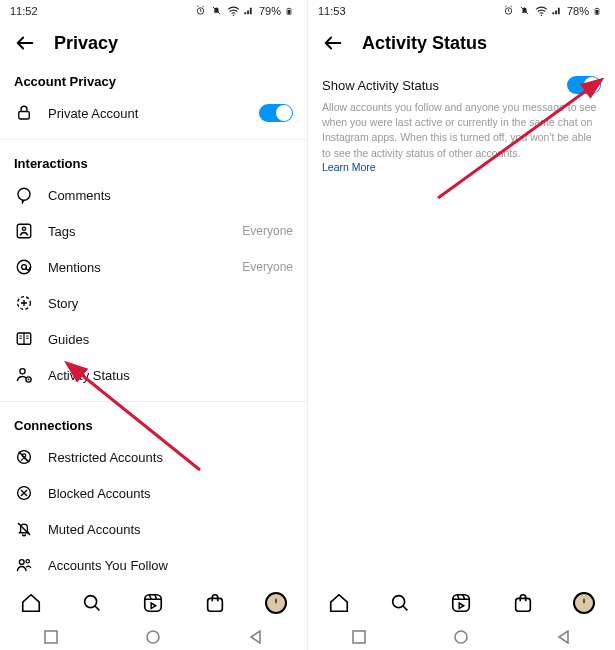  What do you see at coordinates (154, 113) in the screenshot?
I see `private-account-row: Private Account` at bounding box center [154, 113].